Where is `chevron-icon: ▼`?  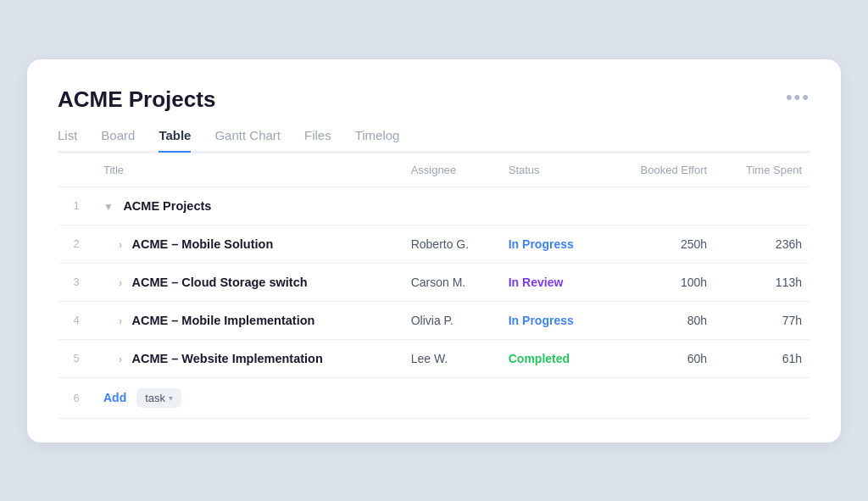 chevron-icon: ▼ is located at coordinates (108, 207).